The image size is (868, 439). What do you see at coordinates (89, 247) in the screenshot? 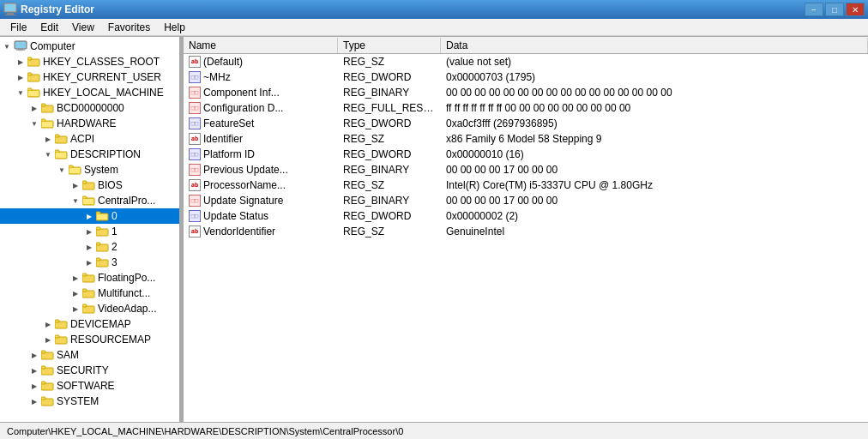
I see `tree-item-cpu2: ▶2` at bounding box center [89, 247].